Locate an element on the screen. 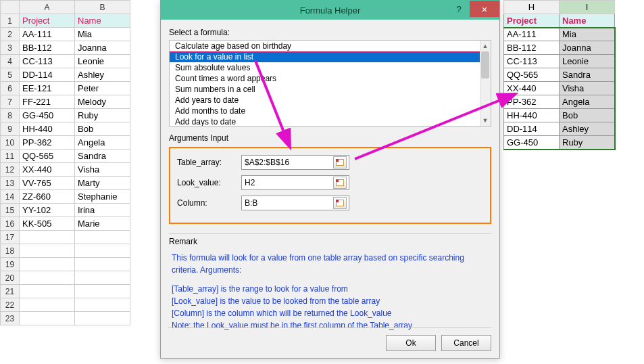  scroll-down-icon: ▼ is located at coordinates (485, 120).